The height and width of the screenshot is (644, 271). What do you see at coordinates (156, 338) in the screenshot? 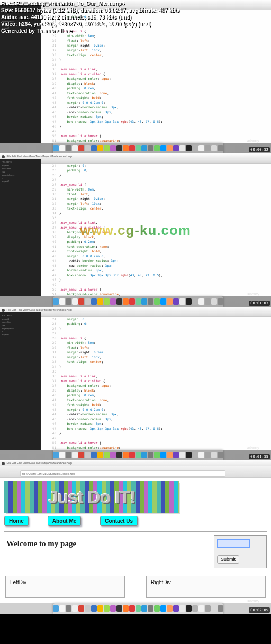
I see `code-line: 28.nav_menu li {` at bounding box center [156, 338].